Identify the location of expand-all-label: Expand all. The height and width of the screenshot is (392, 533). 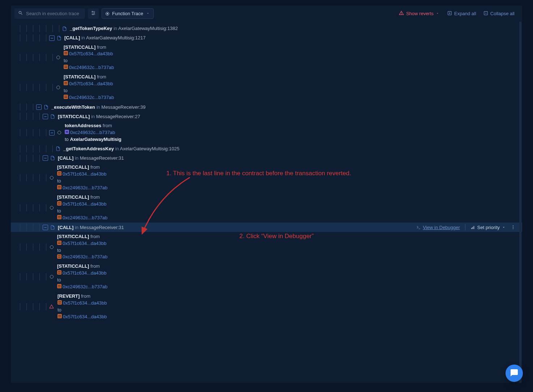
(465, 14).